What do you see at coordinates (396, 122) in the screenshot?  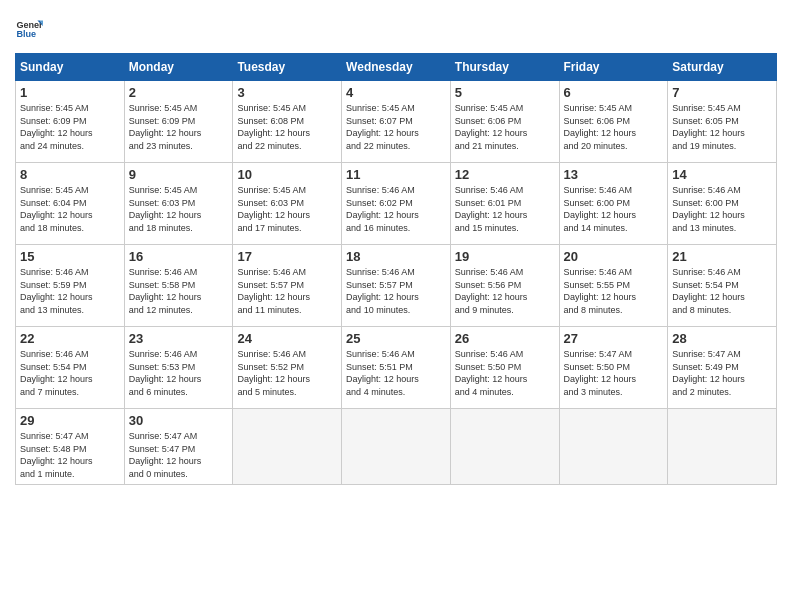 I see `calendar-cell: 4Sunrise: 5:45 AM Sunset: 6:07 PM Daylig…` at bounding box center [396, 122].